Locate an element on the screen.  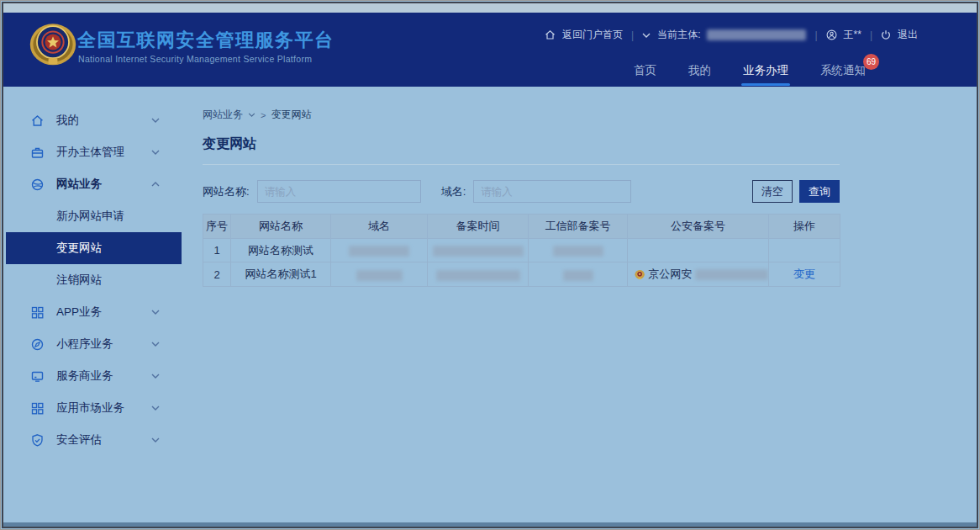
return-portal-link: 返回门户首页 is located at coordinates (593, 35).